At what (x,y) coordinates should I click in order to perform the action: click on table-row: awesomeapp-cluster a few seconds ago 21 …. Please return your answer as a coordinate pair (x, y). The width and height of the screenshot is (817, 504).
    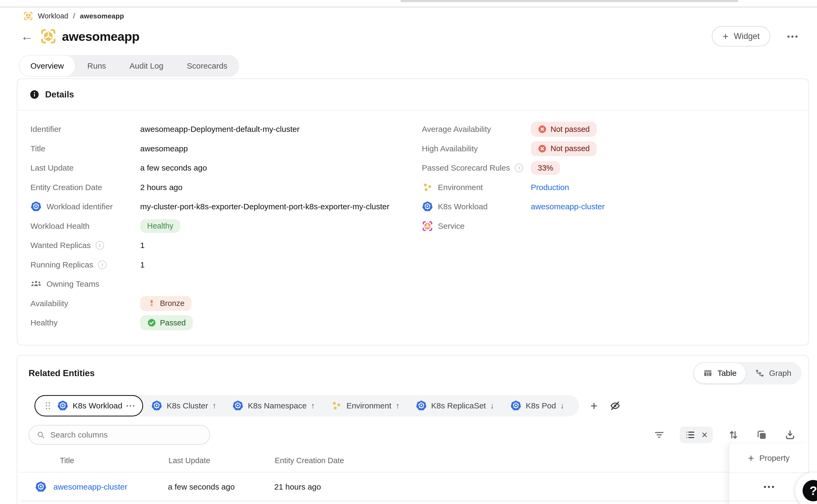
    Looking at the image, I should click on (375, 487).